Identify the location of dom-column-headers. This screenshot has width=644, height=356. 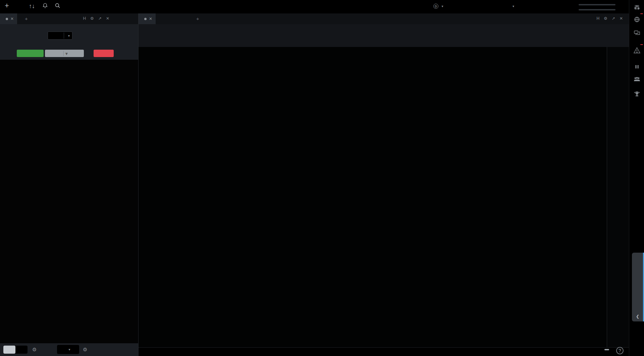
(69, 70).